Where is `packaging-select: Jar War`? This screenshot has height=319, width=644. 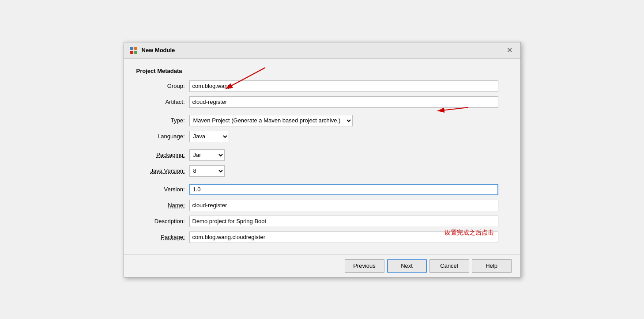 packaging-select: Jar War is located at coordinates (207, 155).